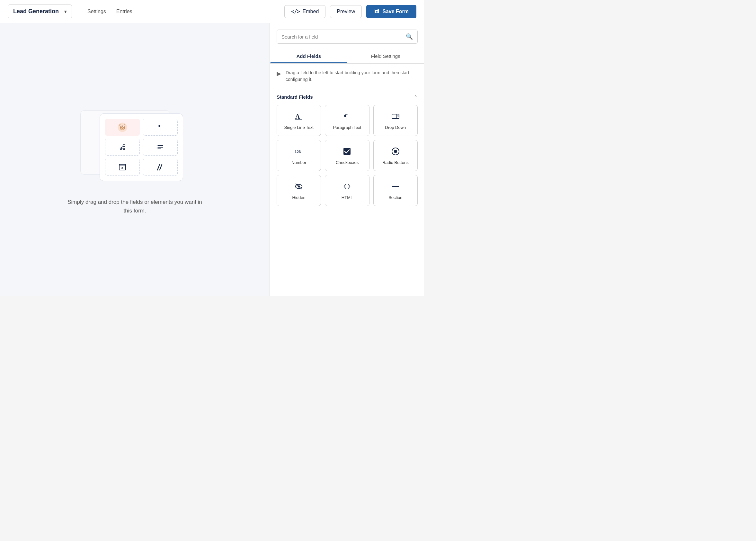 The height and width of the screenshot is (541, 756). Describe the element at coordinates (386, 56) in the screenshot. I see `tab-field-settings: Field Settings` at that location.